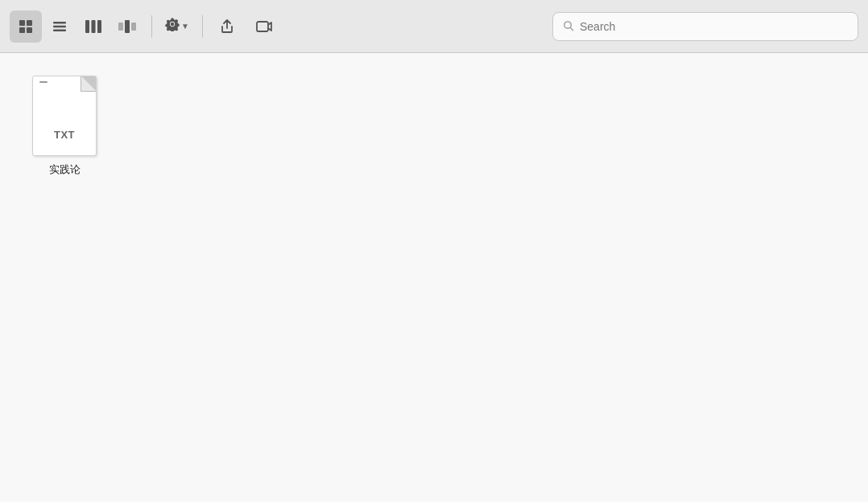 The image size is (868, 502). What do you see at coordinates (172, 24) in the screenshot?
I see `gear-svg` at bounding box center [172, 24].